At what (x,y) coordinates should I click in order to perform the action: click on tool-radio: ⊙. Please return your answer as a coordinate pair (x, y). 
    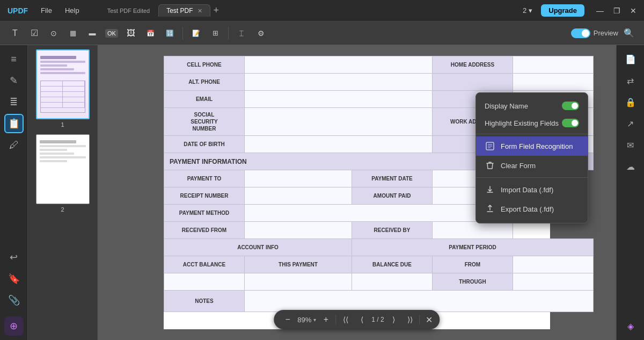
    Looking at the image, I should click on (54, 33).